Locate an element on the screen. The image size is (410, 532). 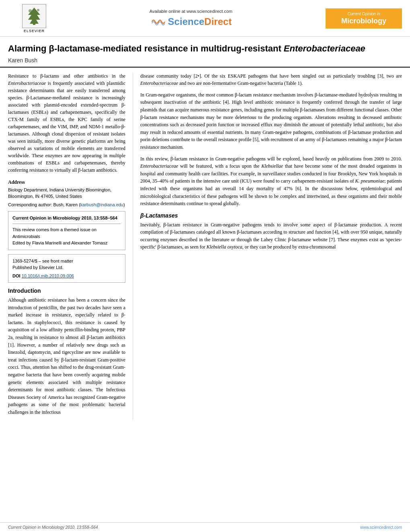
edited-by: Edited by Flavia Marinelli and Alexander… is located at coordinates (67, 243).